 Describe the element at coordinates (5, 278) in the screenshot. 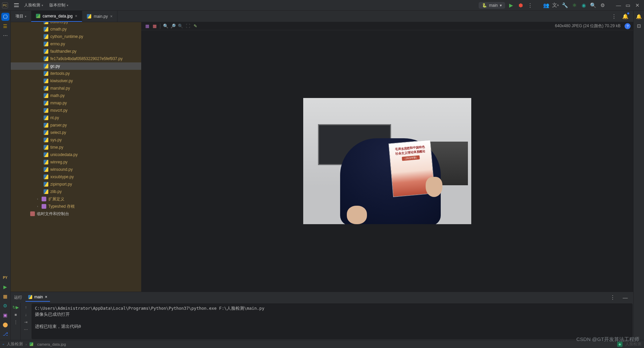

I see `python-console-icon: PY` at that location.